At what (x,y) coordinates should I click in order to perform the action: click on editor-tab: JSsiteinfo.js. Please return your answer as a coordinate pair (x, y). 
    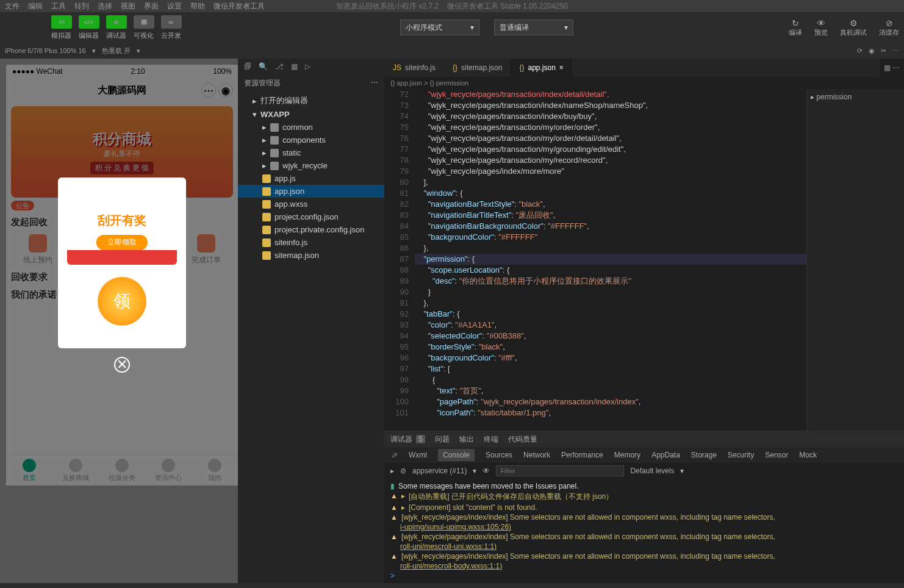
    Looking at the image, I should click on (414, 68).